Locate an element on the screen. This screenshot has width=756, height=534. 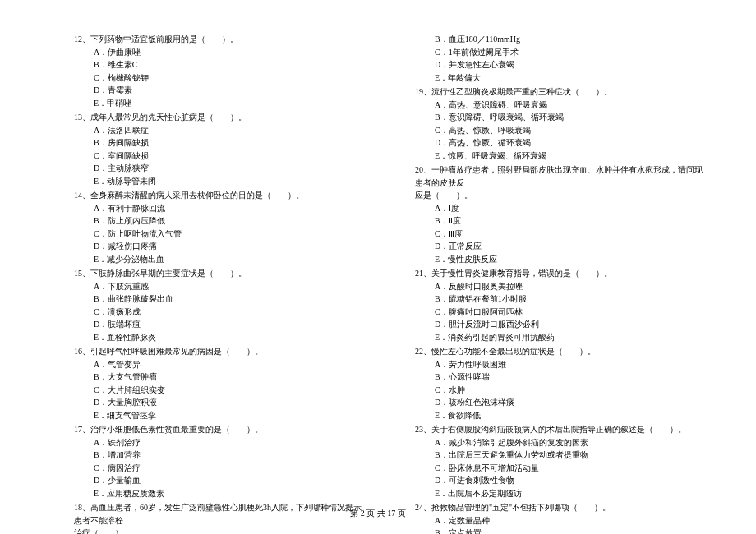
option-e: E．惊厥、呼吸衰竭、循环衰竭 is located at coordinates (570, 156).